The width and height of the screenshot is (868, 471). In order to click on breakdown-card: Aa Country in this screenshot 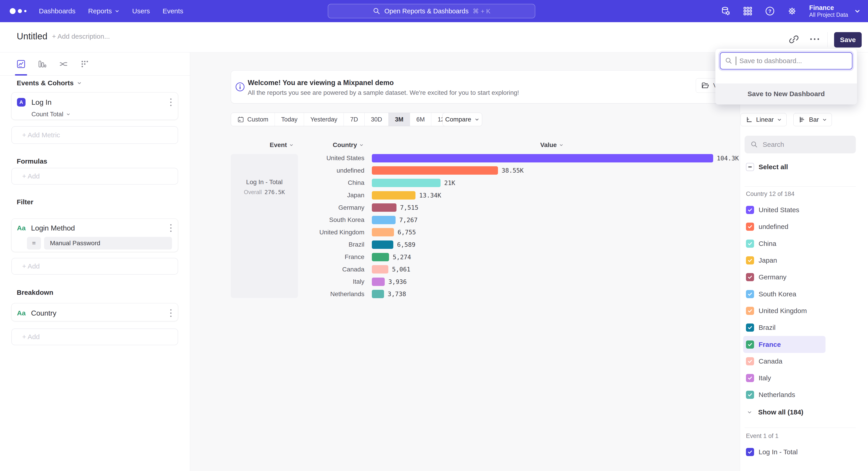, I will do `click(95, 312)`.